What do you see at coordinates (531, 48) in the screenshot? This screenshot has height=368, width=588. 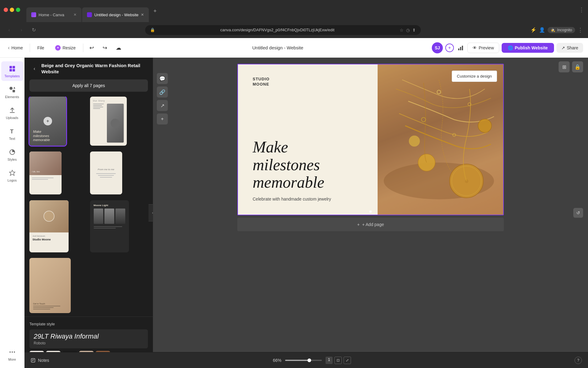 I see `publish-label: Publish Website` at bounding box center [531, 48].